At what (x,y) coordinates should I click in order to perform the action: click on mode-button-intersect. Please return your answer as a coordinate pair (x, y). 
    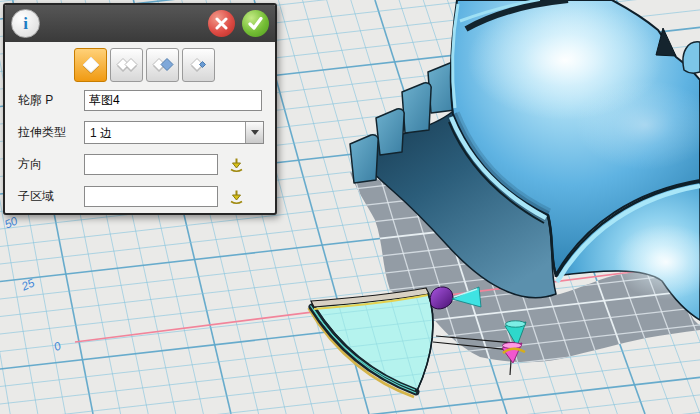
    Looking at the image, I should click on (198, 65).